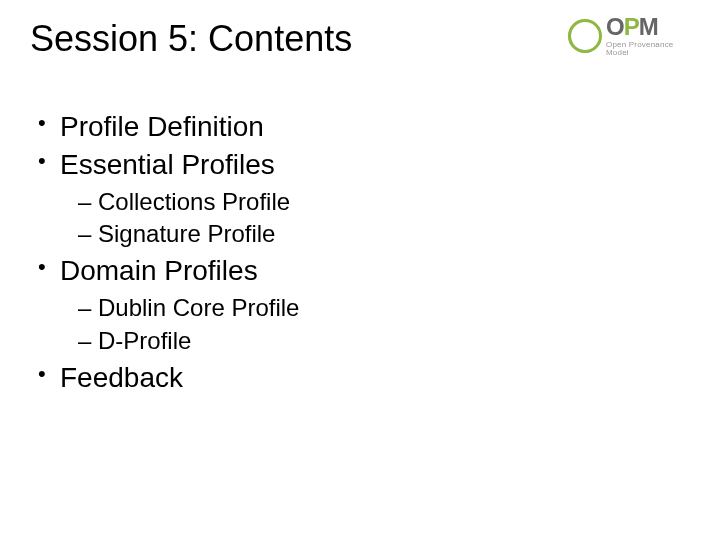  Describe the element at coordinates (364, 127) in the screenshot. I see `list-item: Profile Definition` at that location.